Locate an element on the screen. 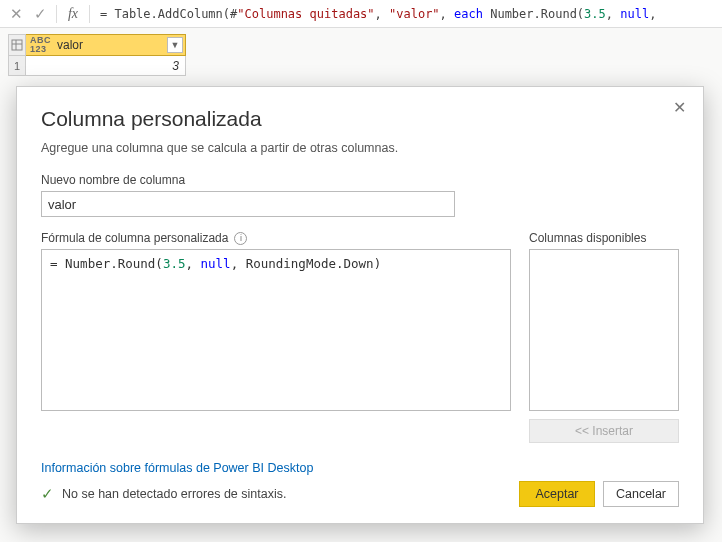 The height and width of the screenshot is (542, 722). column-name-input is located at coordinates (248, 204).